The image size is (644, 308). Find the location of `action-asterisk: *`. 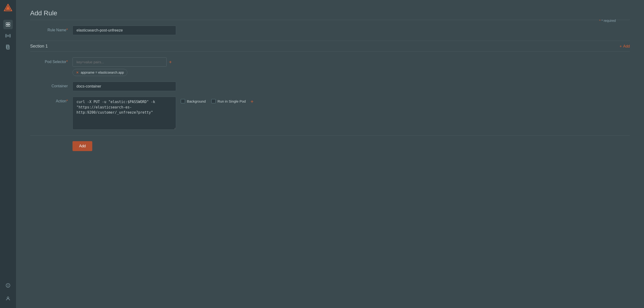

action-asterisk: * is located at coordinates (67, 101).